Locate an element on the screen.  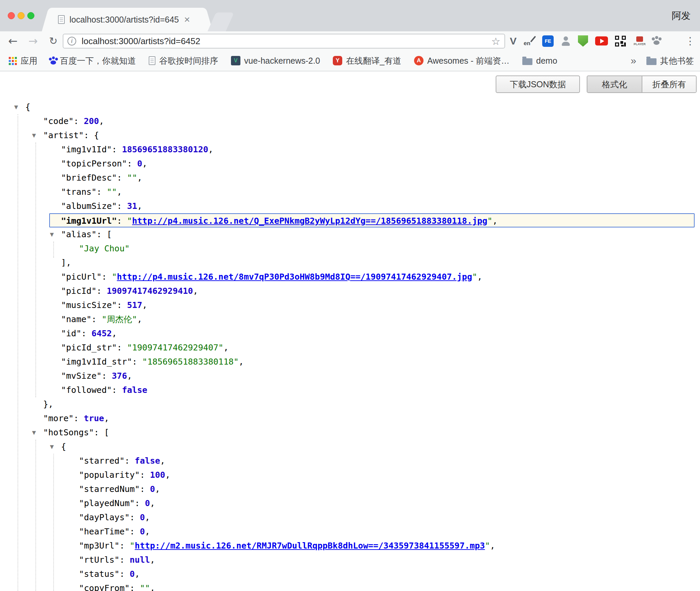
player-icon: PLAYER is located at coordinates (640, 41).